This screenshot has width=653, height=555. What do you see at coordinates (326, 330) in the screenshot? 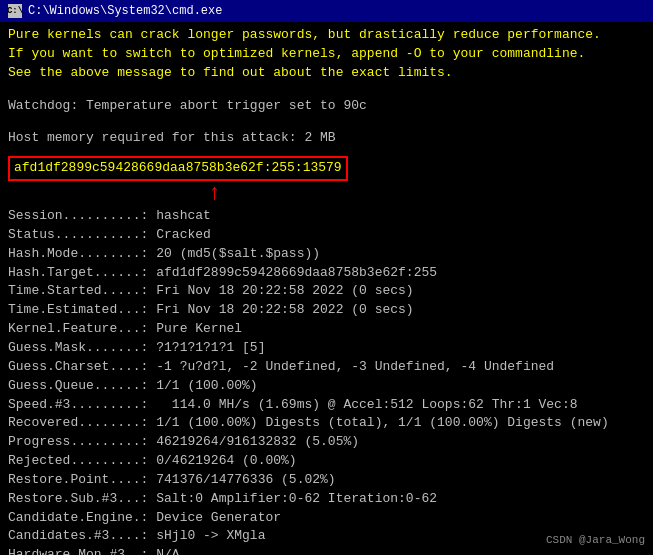
I see `kernel-feature-line: Kernel.Feature...: Pure Kernel` at bounding box center [326, 330].